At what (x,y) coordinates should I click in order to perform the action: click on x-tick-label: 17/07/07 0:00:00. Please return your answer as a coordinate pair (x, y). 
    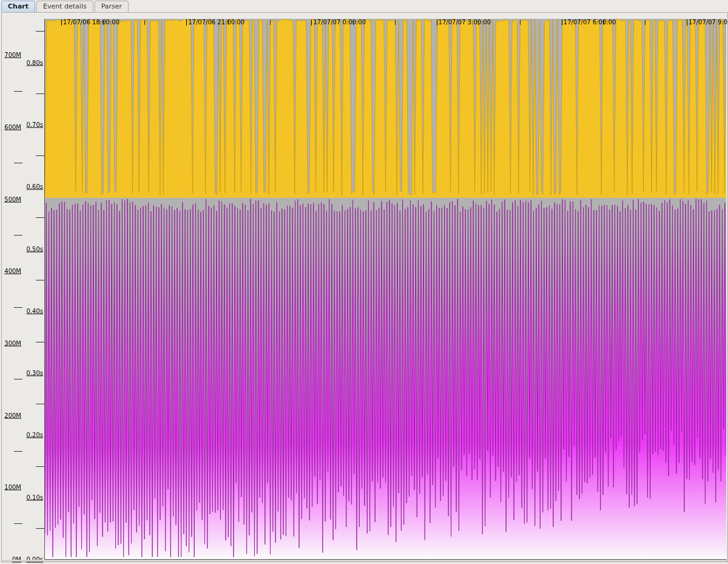
    Looking at the image, I should click on (339, 22).